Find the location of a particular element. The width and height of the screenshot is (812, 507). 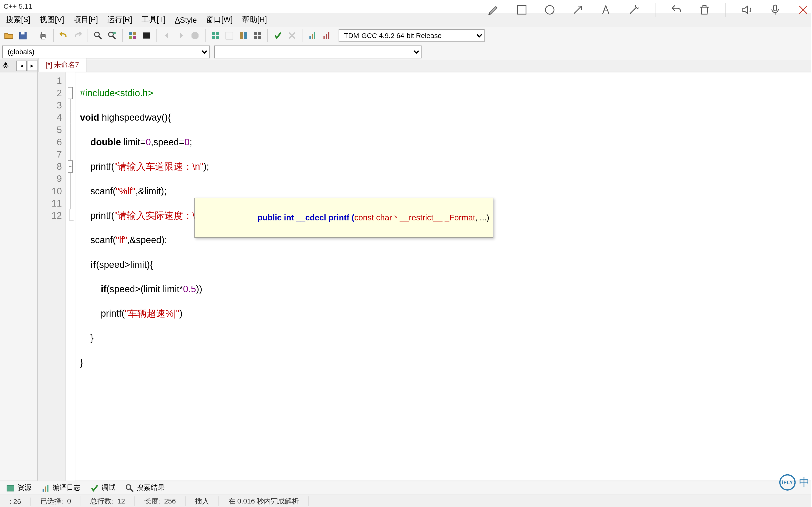

run-button is located at coordinates (146, 36).